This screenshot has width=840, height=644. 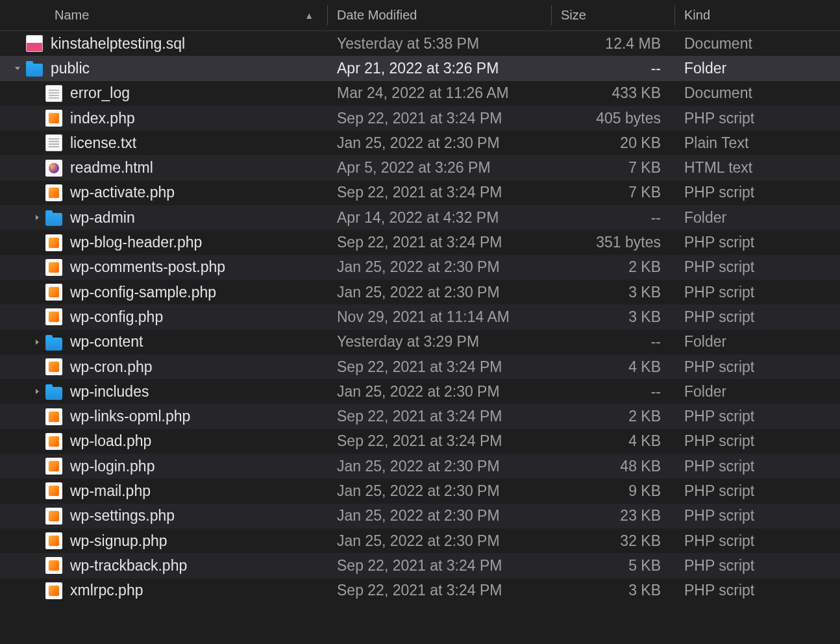 I want to click on file-name: wp-login.php, so click(x=112, y=466).